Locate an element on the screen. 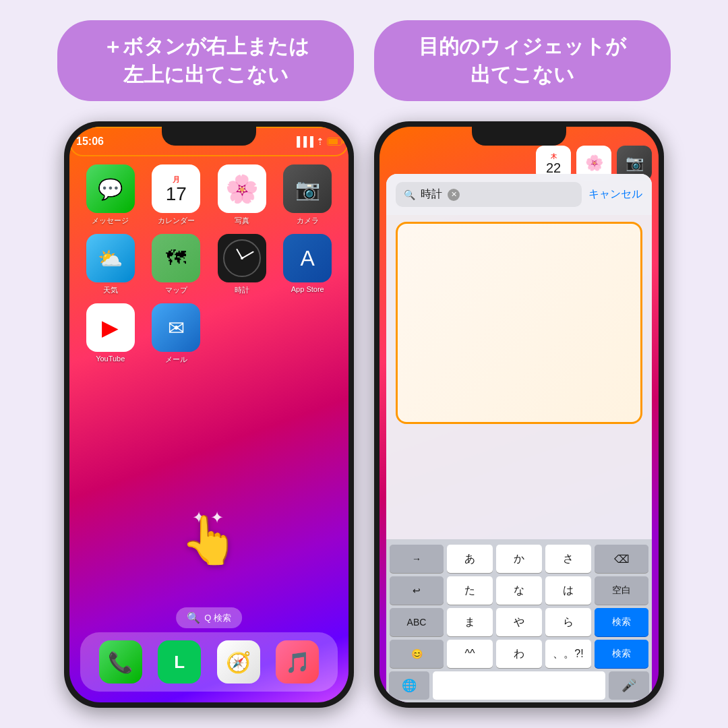  status-icons: ▐▐▐ ⇡ is located at coordinates (317, 142).